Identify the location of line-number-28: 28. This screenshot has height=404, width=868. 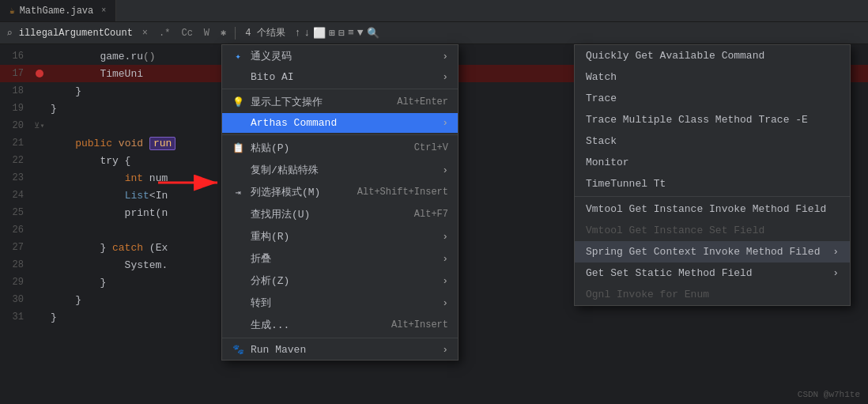
(16, 265).